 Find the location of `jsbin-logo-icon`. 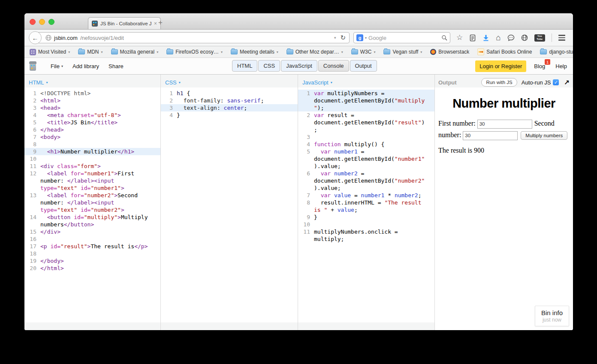

jsbin-logo-icon is located at coordinates (33, 66).